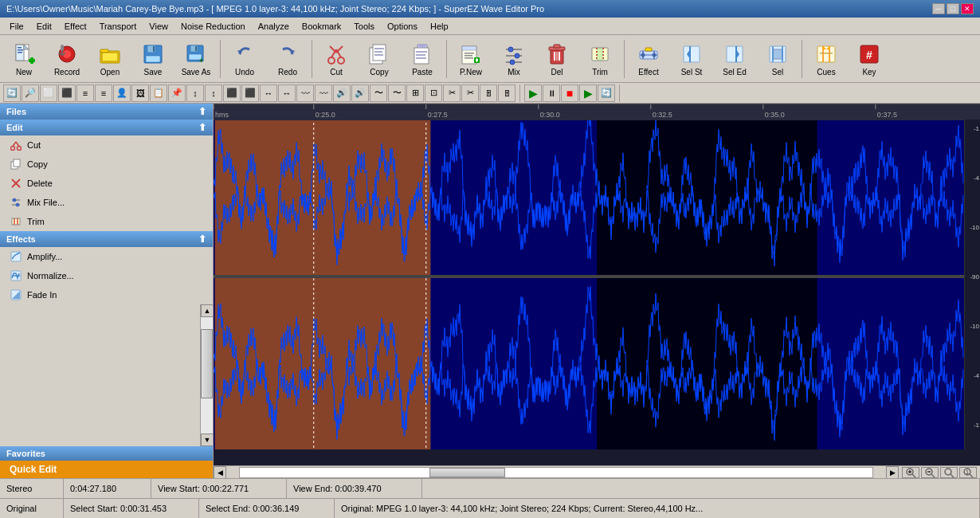  Describe the element at coordinates (422, 59) in the screenshot. I see `paste-button: Paste` at that location.